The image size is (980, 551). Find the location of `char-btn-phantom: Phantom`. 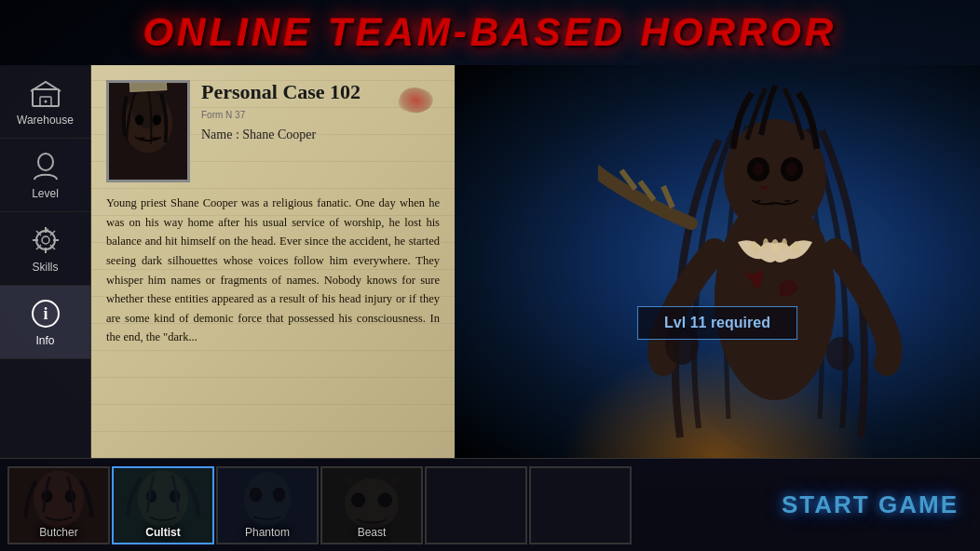

char-btn-phantom: Phantom is located at coordinates (267, 505).